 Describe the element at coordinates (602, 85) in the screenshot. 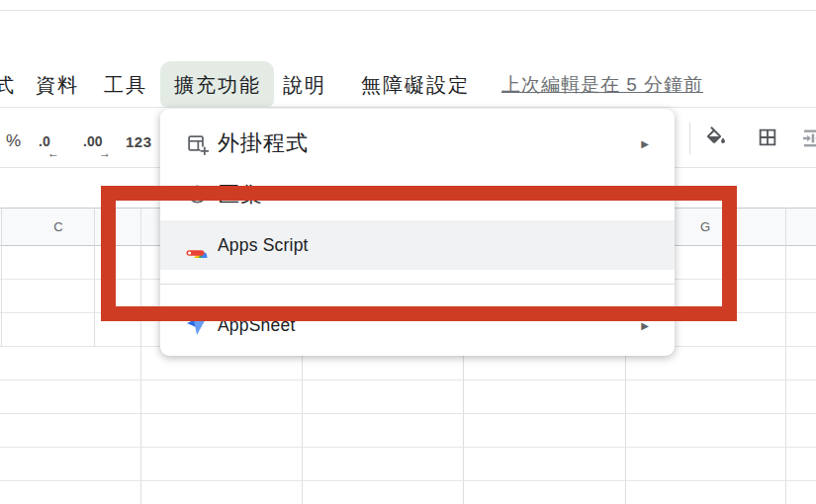

I see `last-edit-link: 上次編輯是在 5 分鐘前` at that location.